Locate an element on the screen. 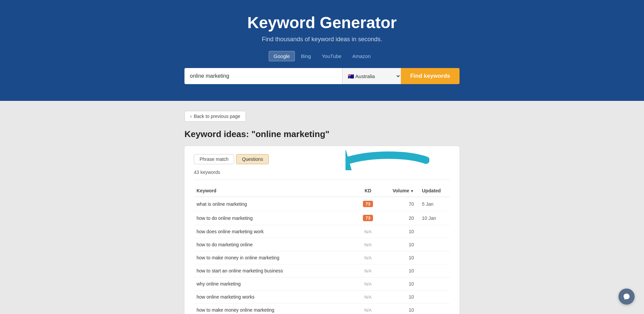 This screenshot has height=314, width=644. keyword-cell: how to do marketing online is located at coordinates (273, 245).